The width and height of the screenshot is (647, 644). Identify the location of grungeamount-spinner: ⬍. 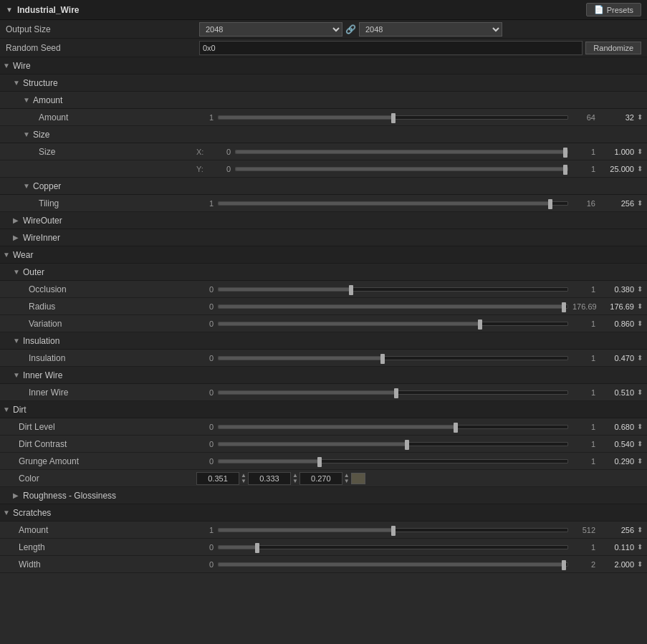
(641, 461).